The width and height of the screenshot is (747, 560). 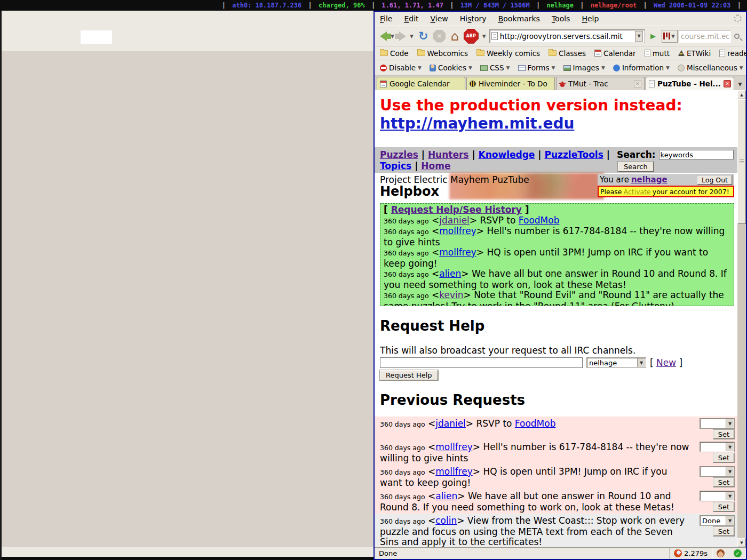 I want to click on user-link-colin: colin, so click(x=446, y=521).